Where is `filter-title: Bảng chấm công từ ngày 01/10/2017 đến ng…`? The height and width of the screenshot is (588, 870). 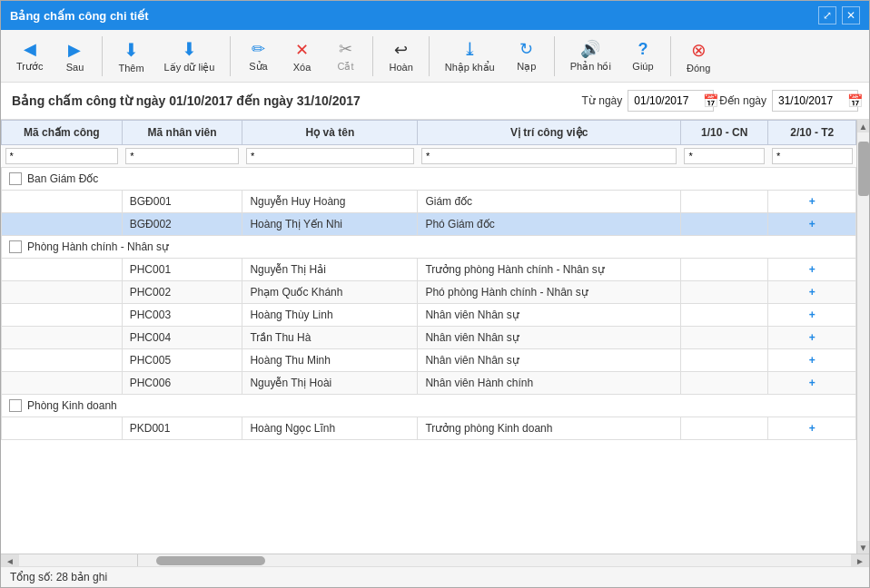
filter-title: Bảng chấm công từ ngày 01/10/2017 đến ng… is located at coordinates (186, 101).